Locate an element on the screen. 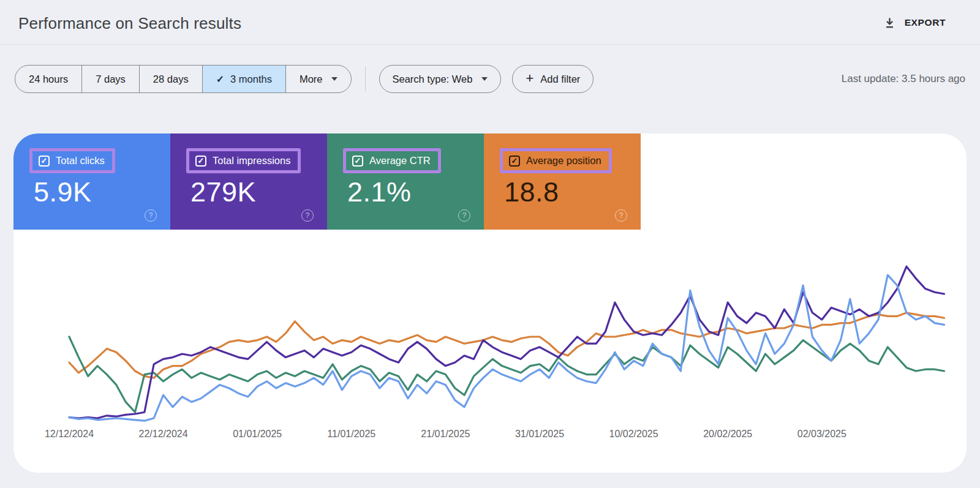 The width and height of the screenshot is (980, 488). export-label: EXPORT is located at coordinates (925, 23).